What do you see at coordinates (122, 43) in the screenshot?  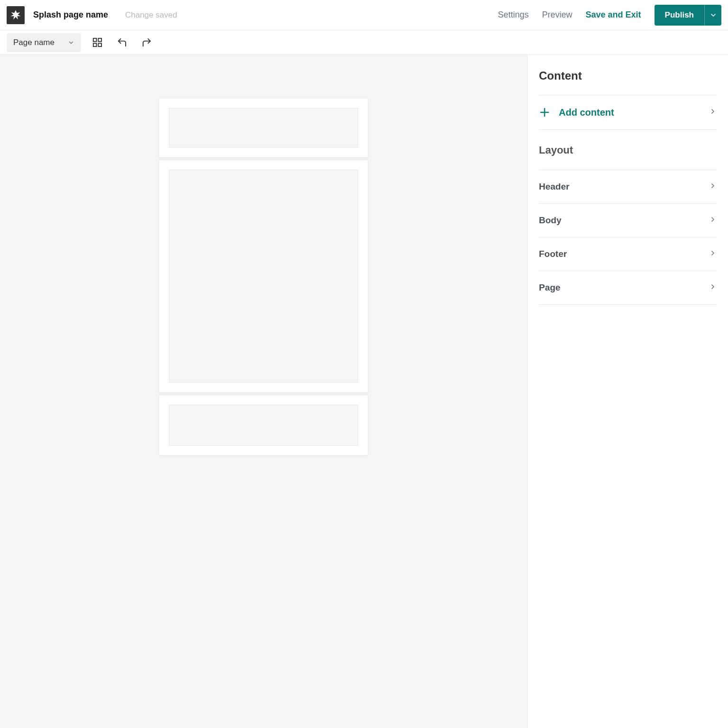 I see `undo-button` at bounding box center [122, 43].